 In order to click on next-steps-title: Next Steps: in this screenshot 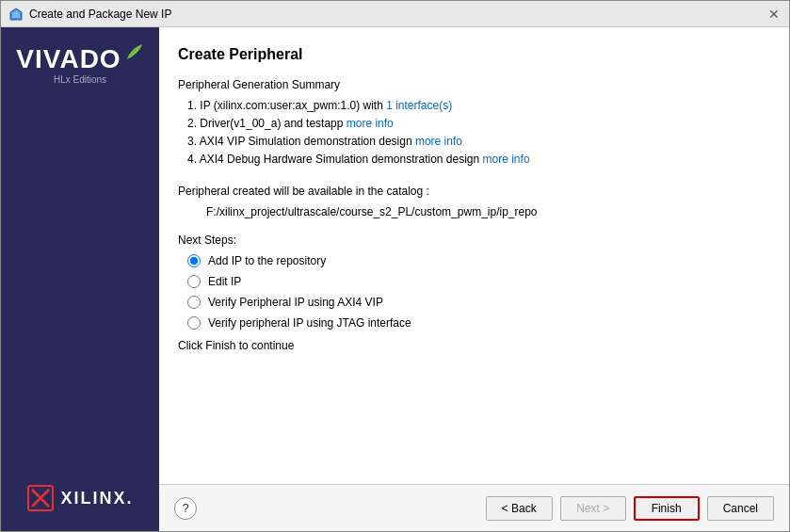, I will do `click(475, 240)`.